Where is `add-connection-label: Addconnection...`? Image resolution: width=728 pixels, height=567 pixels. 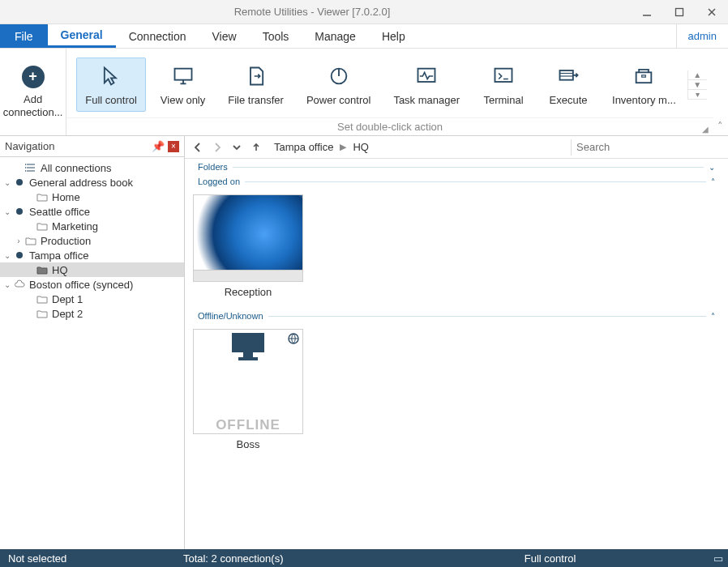
add-connection-label: Addconnection... is located at coordinates (33, 105).